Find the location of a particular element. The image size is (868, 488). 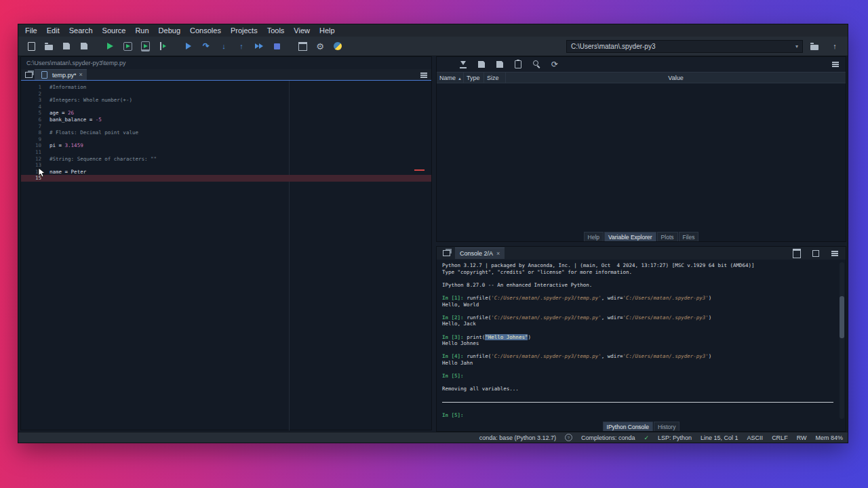

parent-directory-button is located at coordinates (835, 46).